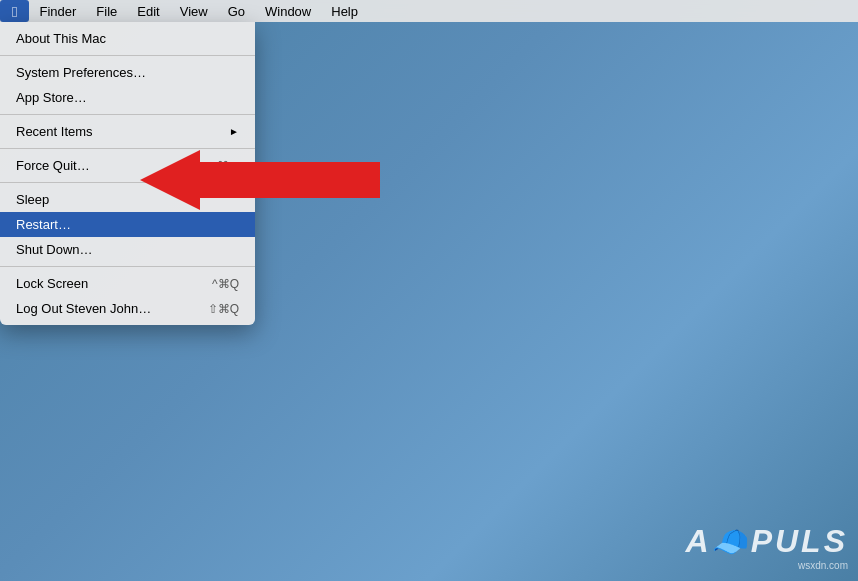  What do you see at coordinates (767, 547) in the screenshot?
I see `watermark: A 🧢 PULS wsxdn.com` at bounding box center [767, 547].